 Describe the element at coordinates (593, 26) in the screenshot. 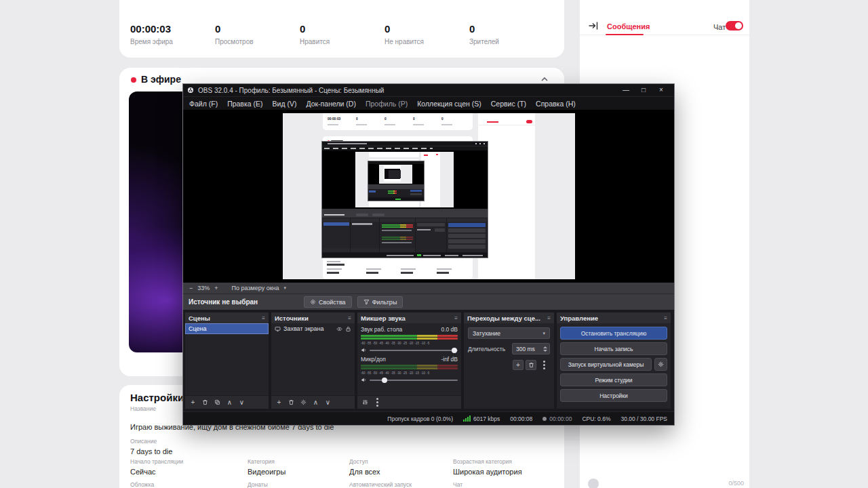

I see `collapse-panel-icon` at that location.